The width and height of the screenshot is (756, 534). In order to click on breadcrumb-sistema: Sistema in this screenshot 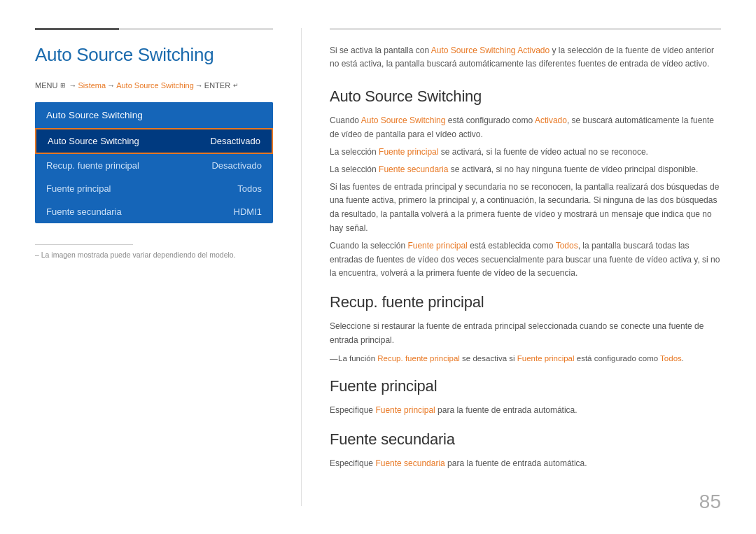, I will do `click(92, 85)`.